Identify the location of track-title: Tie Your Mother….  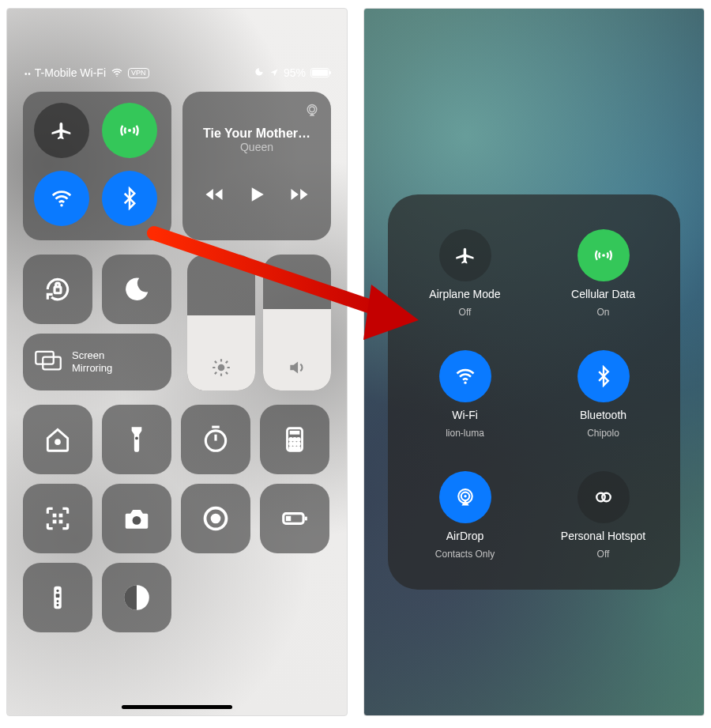
(257, 134).